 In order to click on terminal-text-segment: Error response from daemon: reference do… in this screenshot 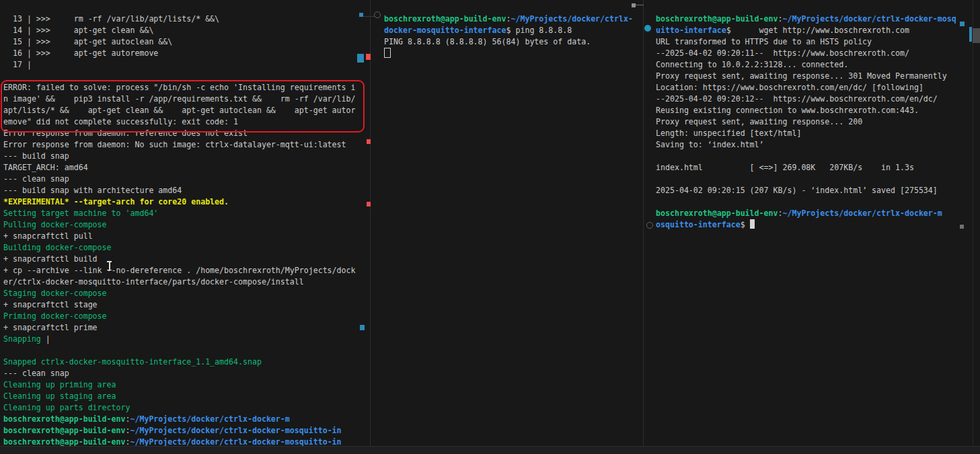, I will do `click(125, 133)`.